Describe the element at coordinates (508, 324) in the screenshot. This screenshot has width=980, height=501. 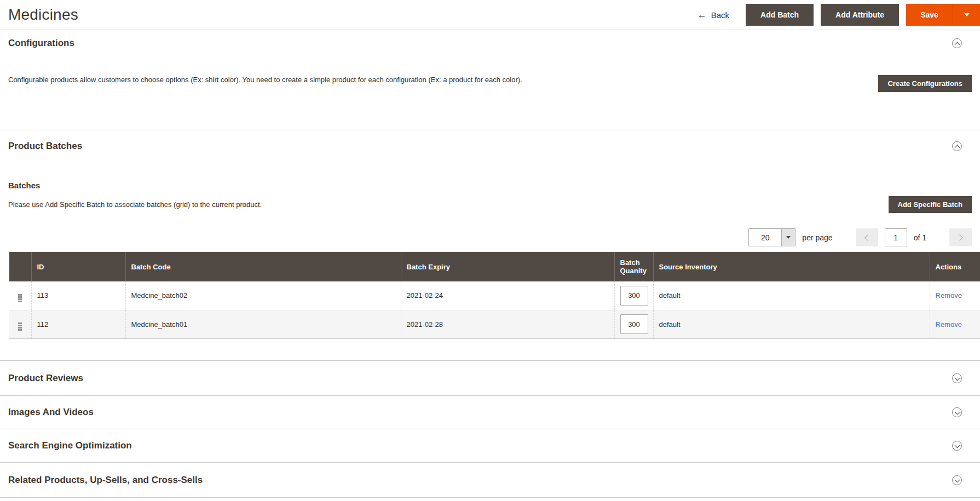
I see `cell-batch-expiry: 2021-02-28` at that location.